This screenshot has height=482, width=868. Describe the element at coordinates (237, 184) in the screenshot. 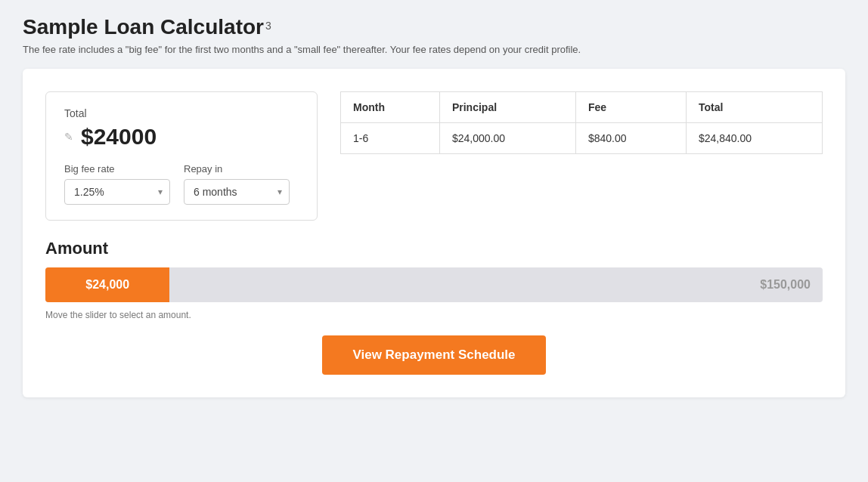

I see `repay-in-group: Repay in 3 months 6 months 12 months 24 …` at that location.